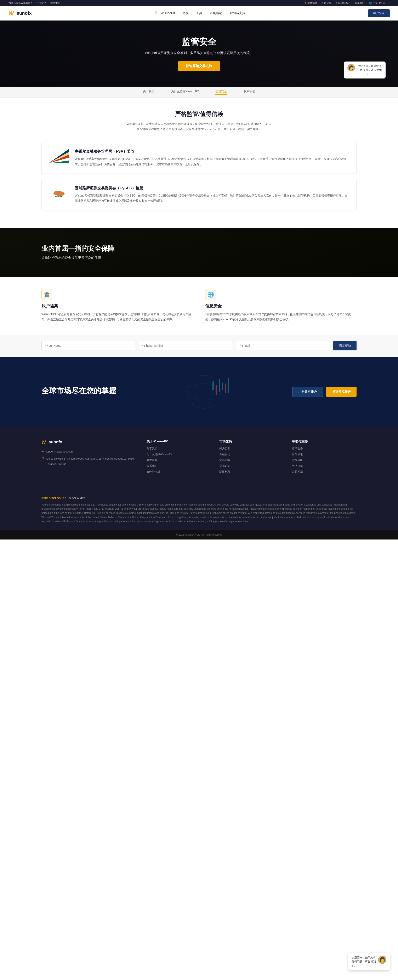 Image resolution: width=398 pixels, height=980 pixels. What do you see at coordinates (212, 195) in the screenshot?
I see `cysec-content: 塞浦路斯证券交易委员会（CySEC）监管 WisunoFX受塞浦路斯证券交易委员…` at bounding box center [212, 195].